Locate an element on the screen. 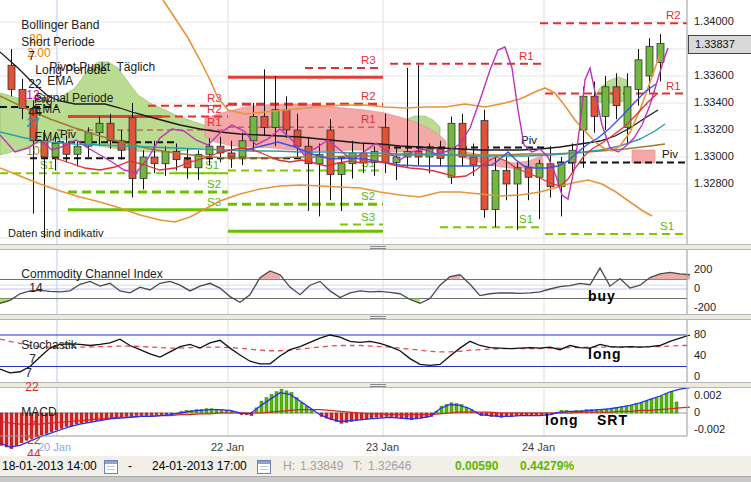 The width and height of the screenshot is (751, 482). cci-axis-label: -200 is located at coordinates (705, 307).